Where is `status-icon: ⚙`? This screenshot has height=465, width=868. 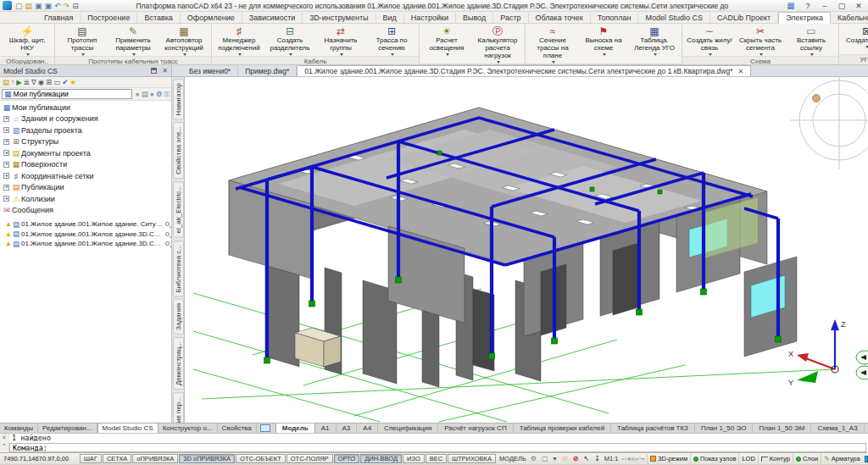 status-icon: ⚙ is located at coordinates (534, 459).